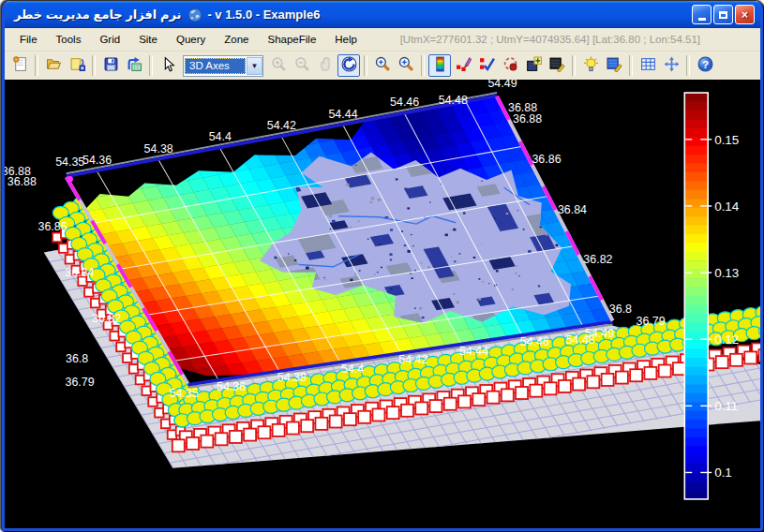 This screenshot has height=532, width=764. Describe the element at coordinates (325, 66) in the screenshot. I see `pan-view-button` at that location.